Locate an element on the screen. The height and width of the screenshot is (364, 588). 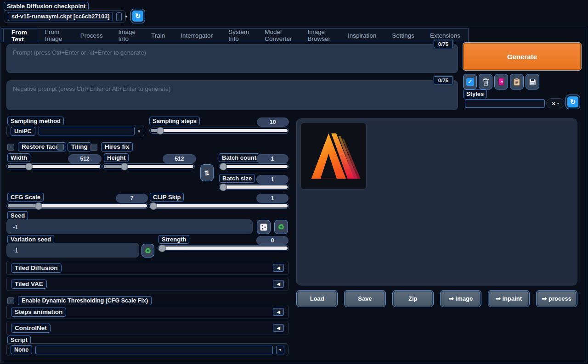
apply-params-button: ✓ is located at coordinates (470, 82).